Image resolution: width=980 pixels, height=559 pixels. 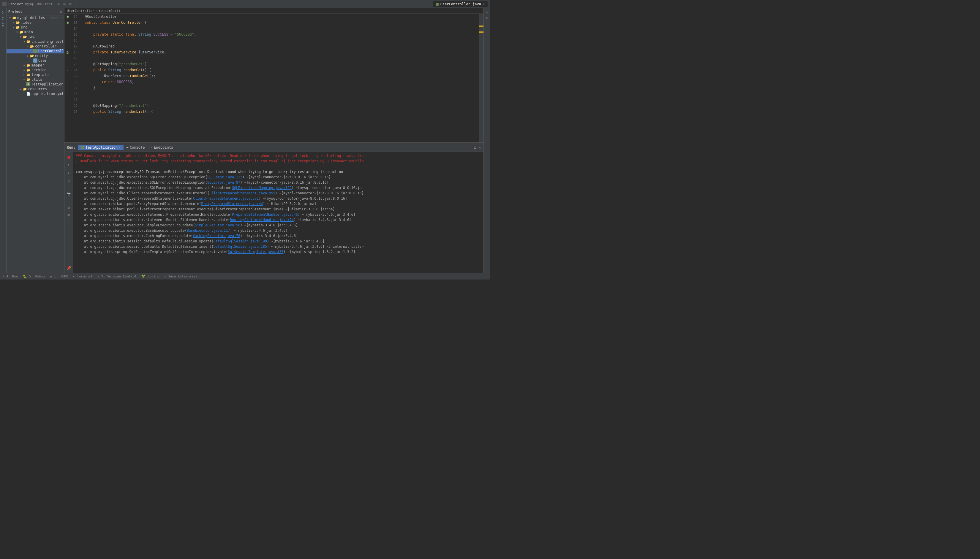 What do you see at coordinates (35, 61) in the screenshot?
I see `tree-item-user: U User` at bounding box center [35, 61].